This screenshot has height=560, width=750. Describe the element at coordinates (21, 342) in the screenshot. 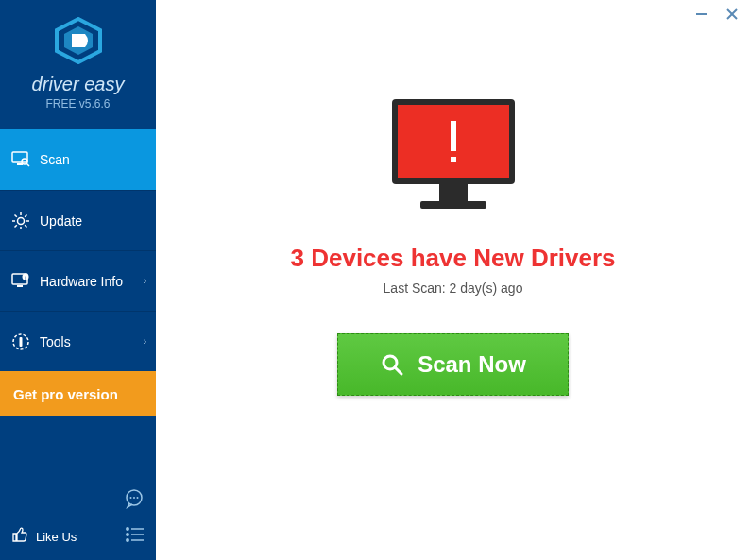

I see `tools-icon` at that location.